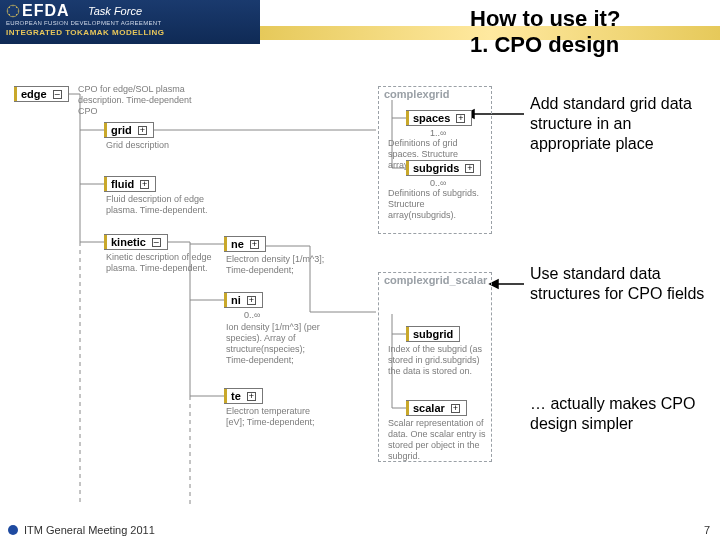 This screenshot has height=540, width=720. I want to click on node-fluid: fluid+, so click(130, 184).